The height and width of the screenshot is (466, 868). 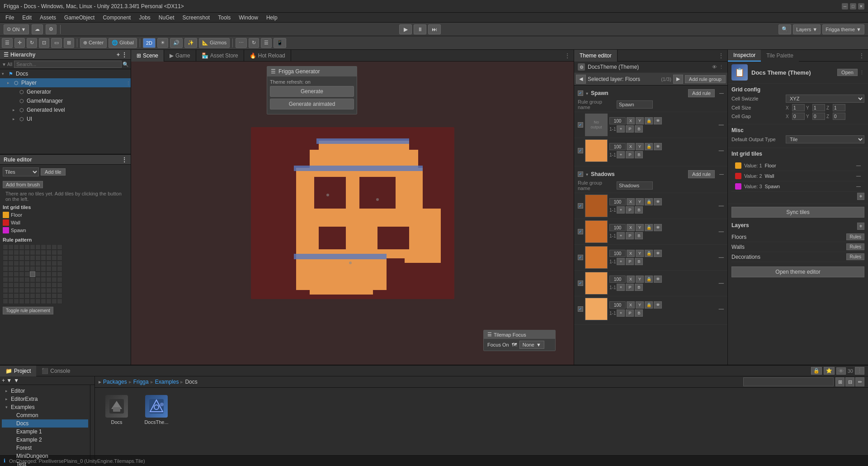 I want to click on tree-item-generated-level: ▸ ⬡ Generated level, so click(x=65, y=110).